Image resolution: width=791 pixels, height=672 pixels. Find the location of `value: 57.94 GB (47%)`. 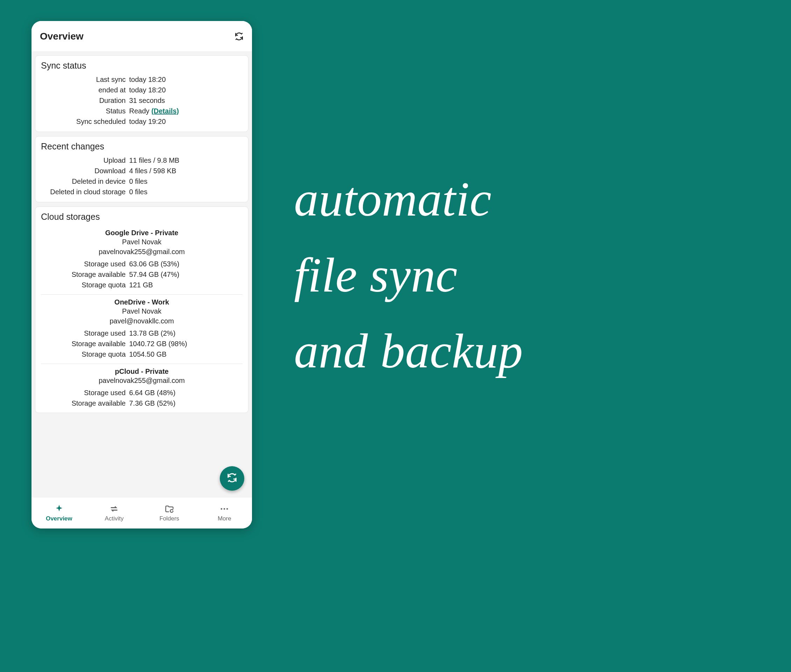

value: 57.94 GB (47%) is located at coordinates (154, 274).